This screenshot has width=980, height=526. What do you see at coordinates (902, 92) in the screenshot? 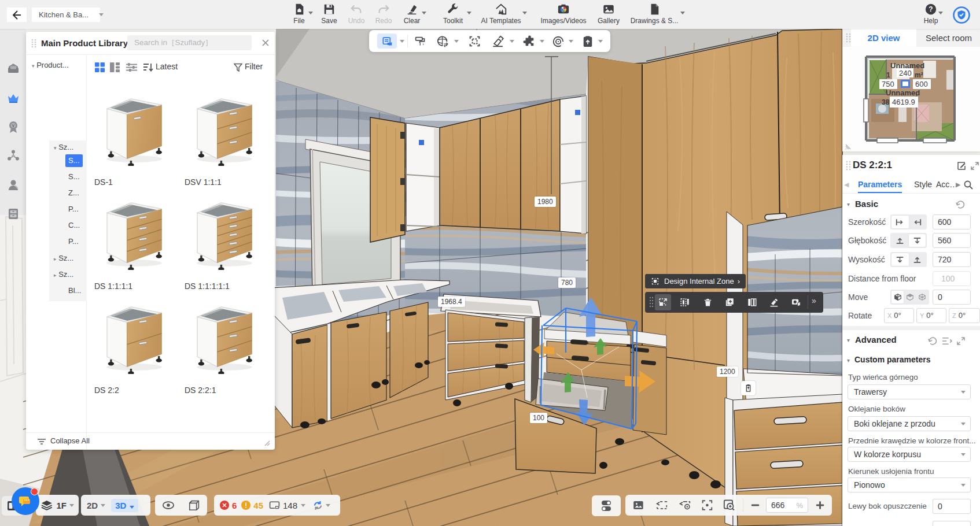
I see `svg-text: Unnamed` at bounding box center [902, 92].